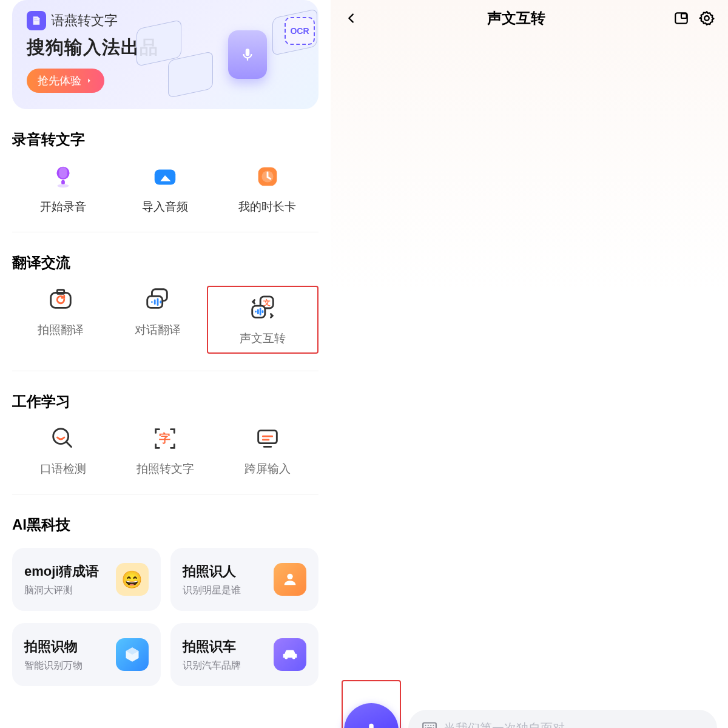  I want to click on car-icon, so click(290, 655).